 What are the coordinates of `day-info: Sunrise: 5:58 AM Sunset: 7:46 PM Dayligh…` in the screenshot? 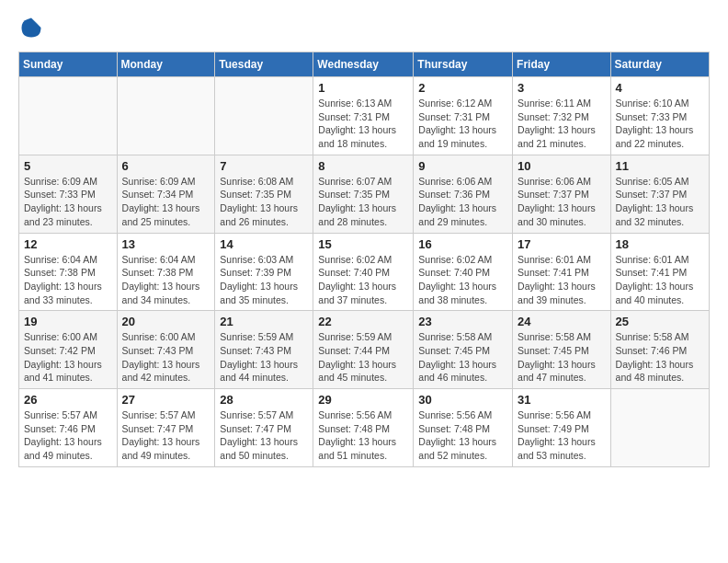 It's located at (660, 357).